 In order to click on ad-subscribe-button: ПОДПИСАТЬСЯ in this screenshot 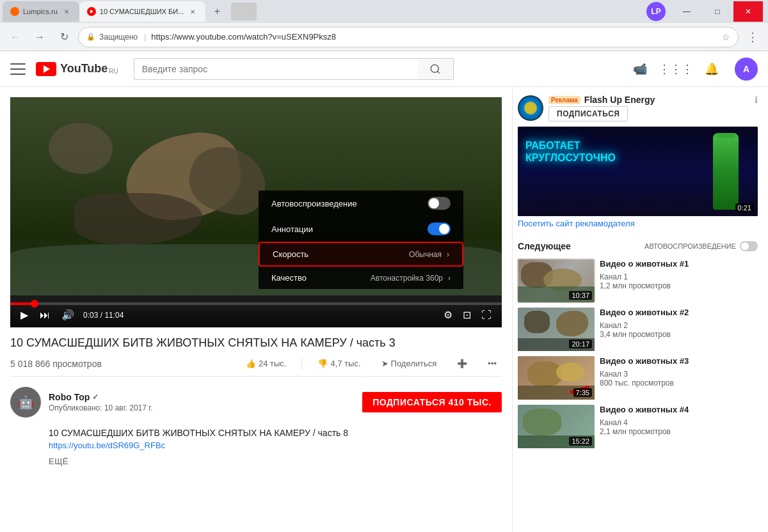, I will do `click(588, 114)`.